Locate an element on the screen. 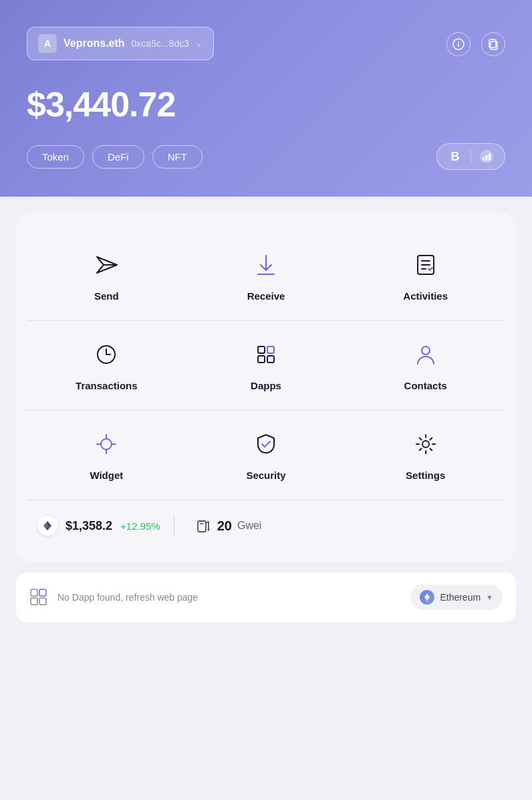 The height and width of the screenshot is (800, 532). activities-label: Activities is located at coordinates (425, 296).